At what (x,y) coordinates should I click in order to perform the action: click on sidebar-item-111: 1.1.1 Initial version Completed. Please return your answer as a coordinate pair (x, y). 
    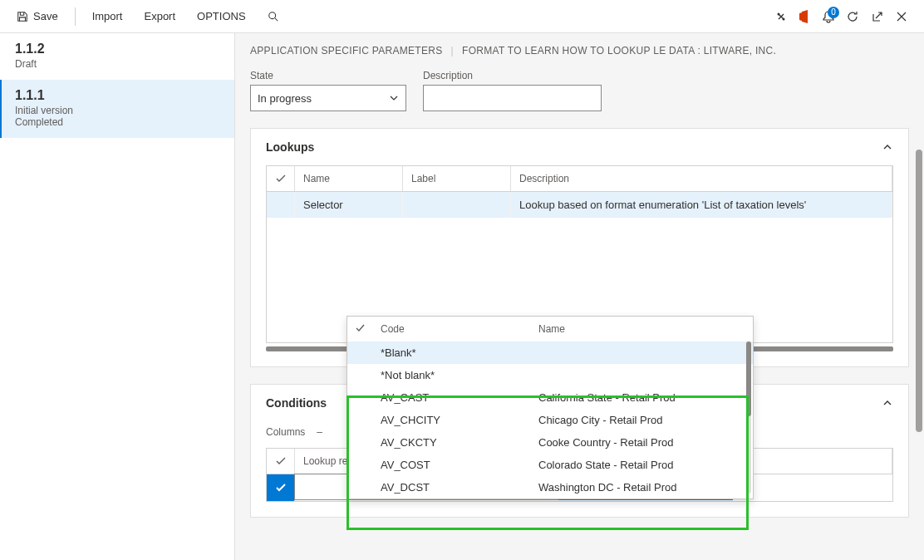
    Looking at the image, I should click on (117, 109).